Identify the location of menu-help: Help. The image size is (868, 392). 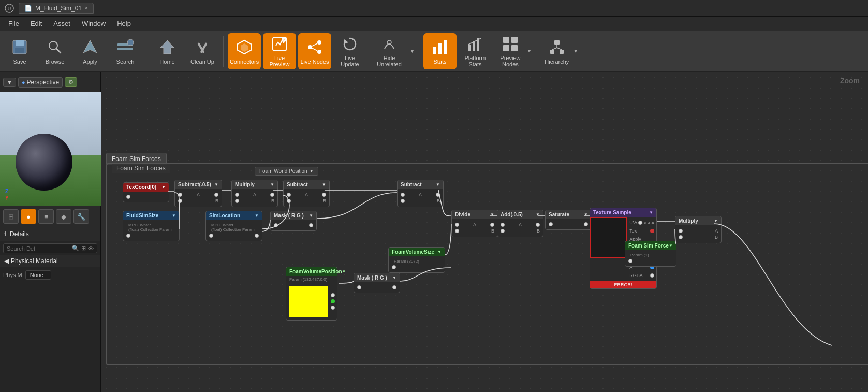
(124, 24).